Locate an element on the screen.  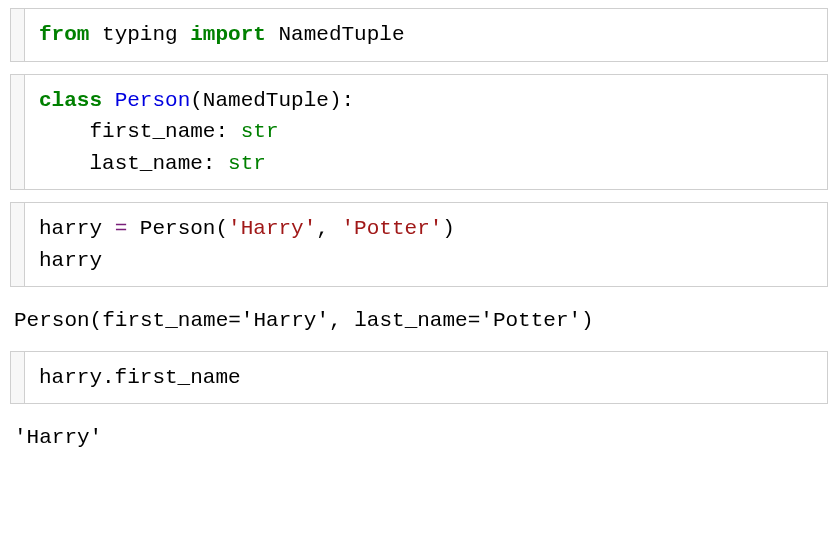
code-cell: harry.first_name is located at coordinates (419, 378).